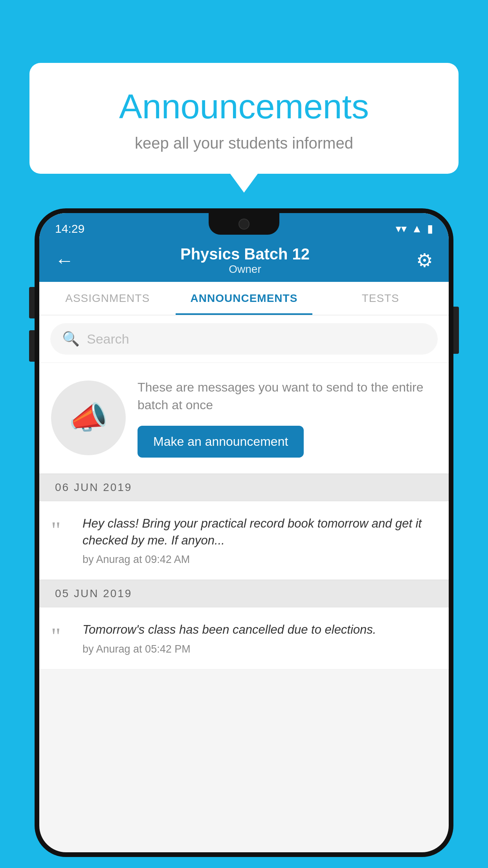  I want to click on back-button: ←, so click(64, 260).